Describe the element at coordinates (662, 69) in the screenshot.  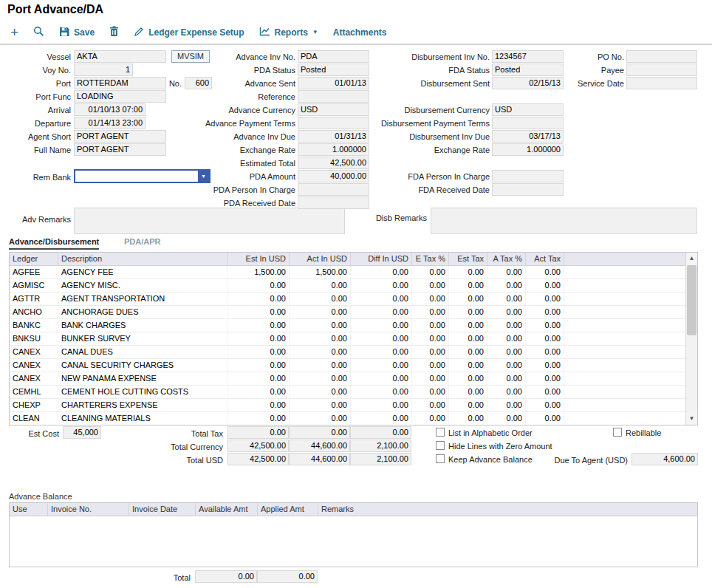
I see `payee-field` at that location.